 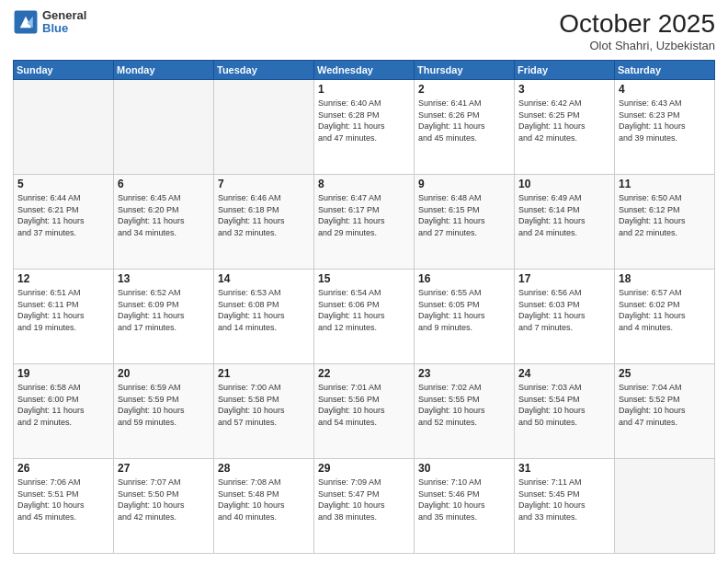 I want to click on day-number: 16, so click(x=464, y=279).